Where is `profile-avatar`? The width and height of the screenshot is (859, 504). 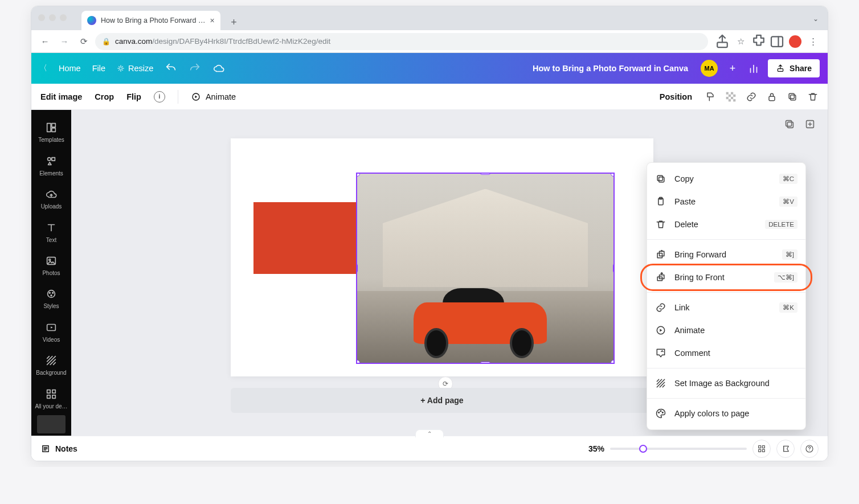
profile-avatar is located at coordinates (795, 42).